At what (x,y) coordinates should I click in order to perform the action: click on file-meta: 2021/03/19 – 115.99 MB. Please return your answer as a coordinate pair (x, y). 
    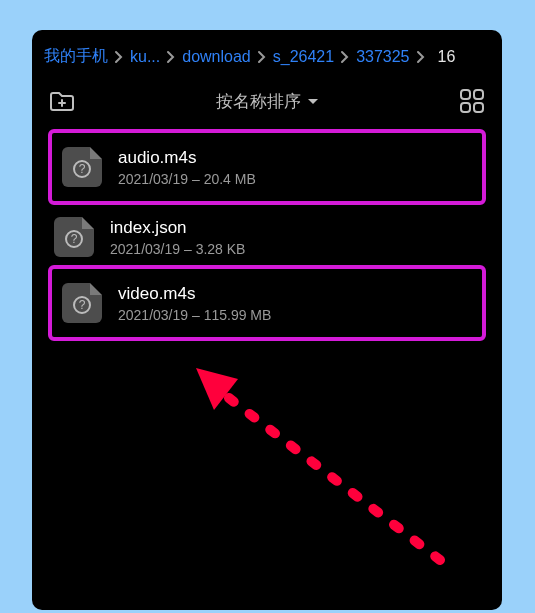
    Looking at the image, I should click on (194, 315).